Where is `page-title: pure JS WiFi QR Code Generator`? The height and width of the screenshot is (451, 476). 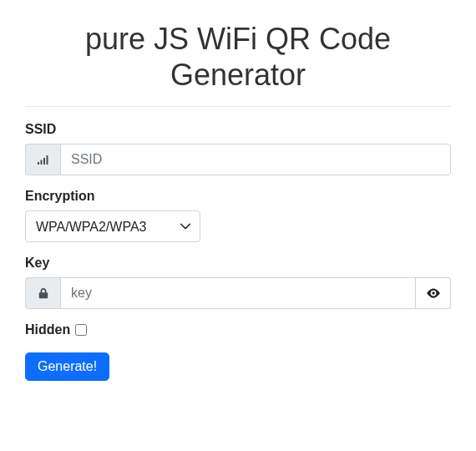
page-title: pure JS WiFi QR Code Generator is located at coordinates (238, 57).